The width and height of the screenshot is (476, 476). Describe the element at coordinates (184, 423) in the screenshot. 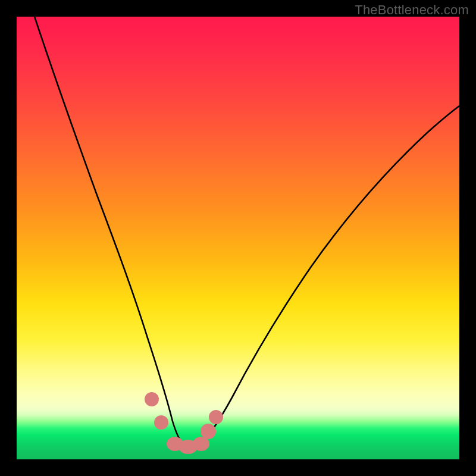

I see `markers` at that location.